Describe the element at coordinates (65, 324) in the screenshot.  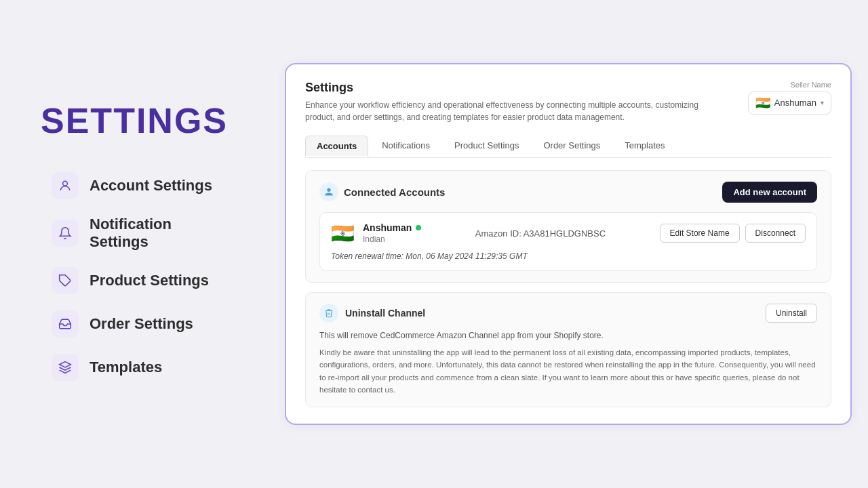
I see `order-settings-icon-wrap` at that location.